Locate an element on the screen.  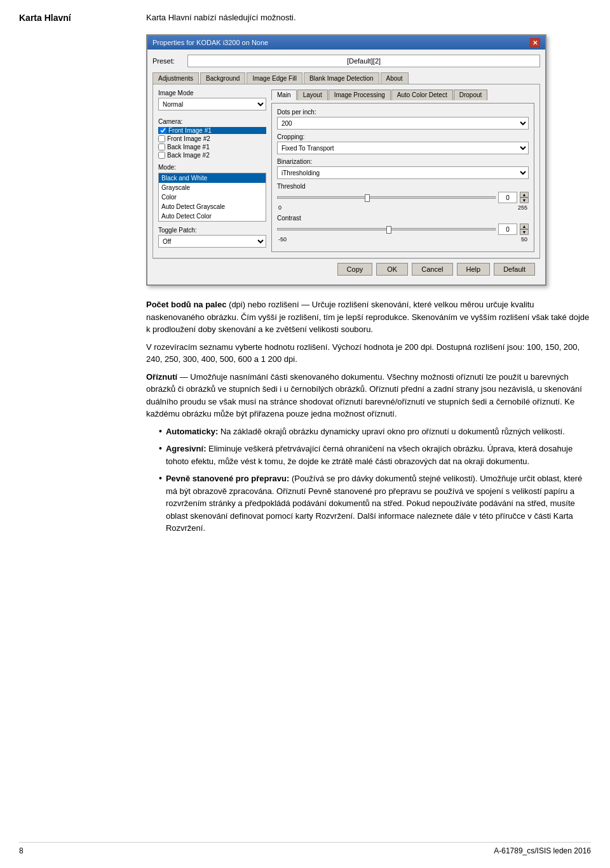
bullet-list: • Automaticky: Na základě okrajů obrázku… is located at coordinates (375, 480).